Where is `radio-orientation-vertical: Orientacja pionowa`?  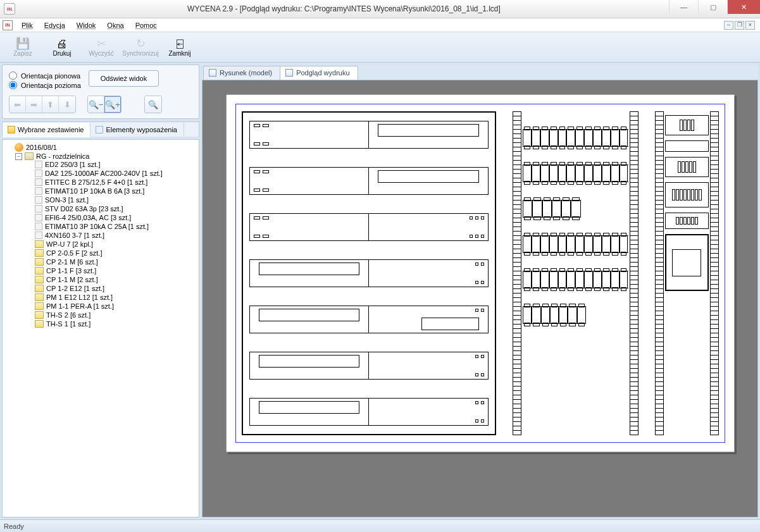
radio-orientation-vertical: Orientacja pionowa is located at coordinates (45, 76).